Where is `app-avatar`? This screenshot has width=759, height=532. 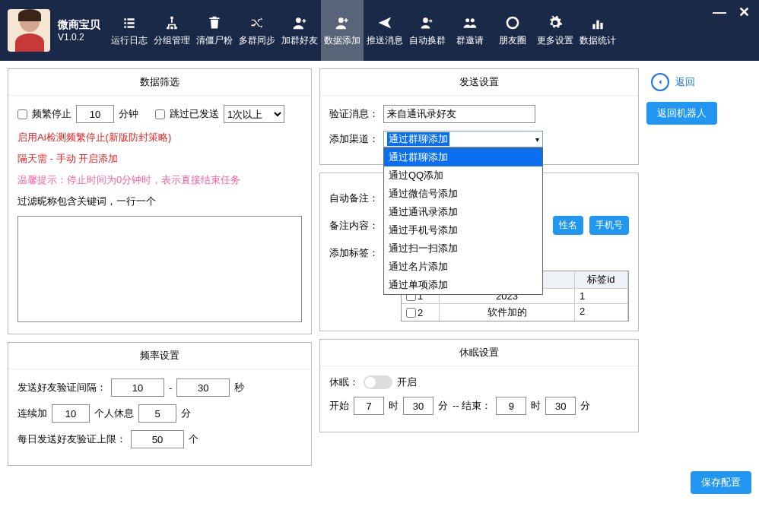 app-avatar is located at coordinates (29, 30).